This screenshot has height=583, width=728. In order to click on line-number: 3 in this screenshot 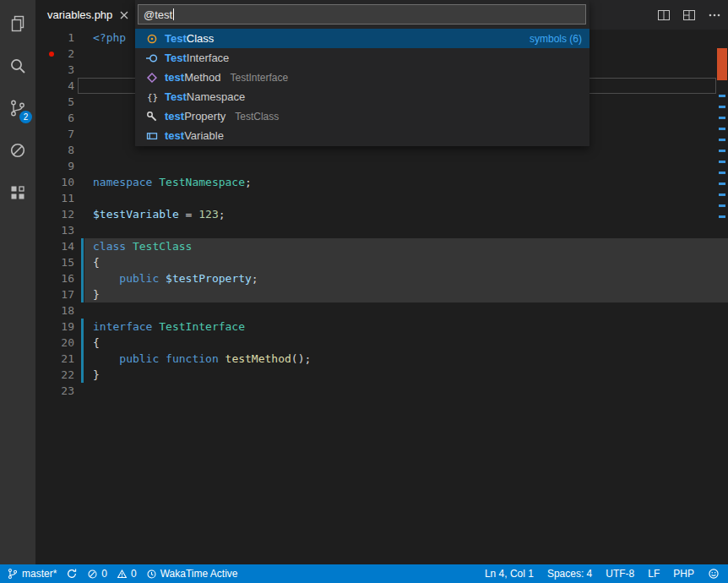, I will do `click(55, 69)`.